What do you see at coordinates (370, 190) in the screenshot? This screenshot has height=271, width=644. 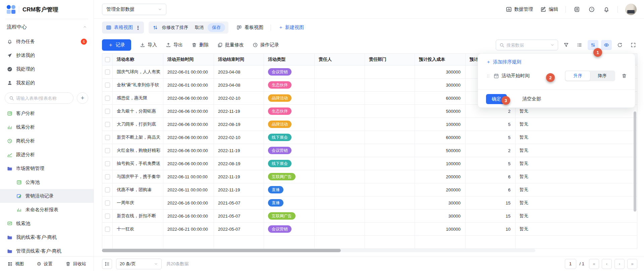 I see `table-row: 优惠不够，团购凑 2022-06-11 00:00:00 2022-11-19 …` at bounding box center [370, 190].